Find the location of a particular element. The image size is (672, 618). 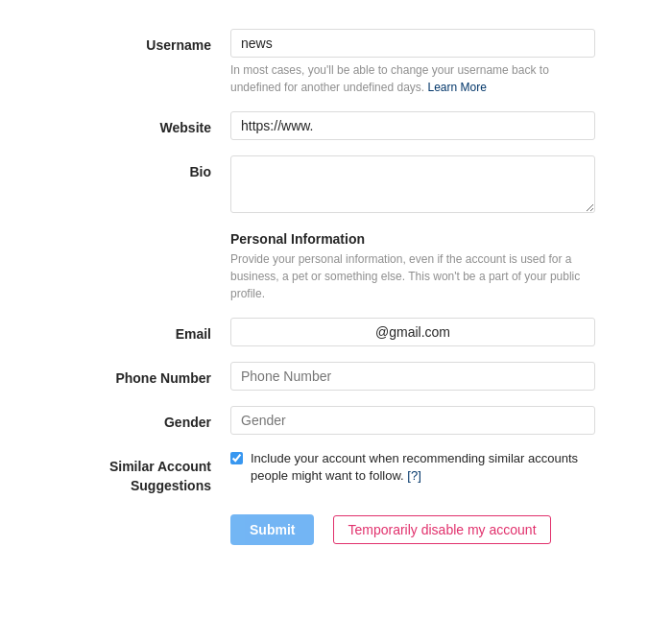

username-hint: In most cases, you'll be able to change … is located at coordinates (413, 79).